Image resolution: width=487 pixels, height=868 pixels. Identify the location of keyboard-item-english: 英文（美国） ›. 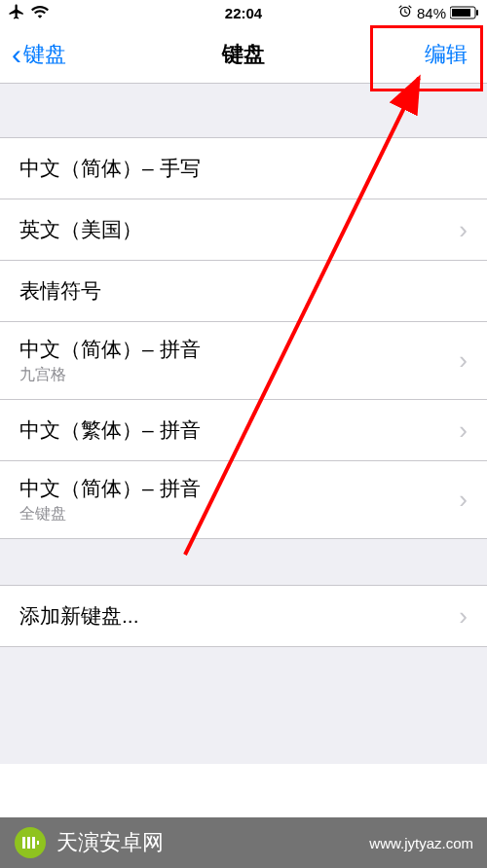
(244, 230).